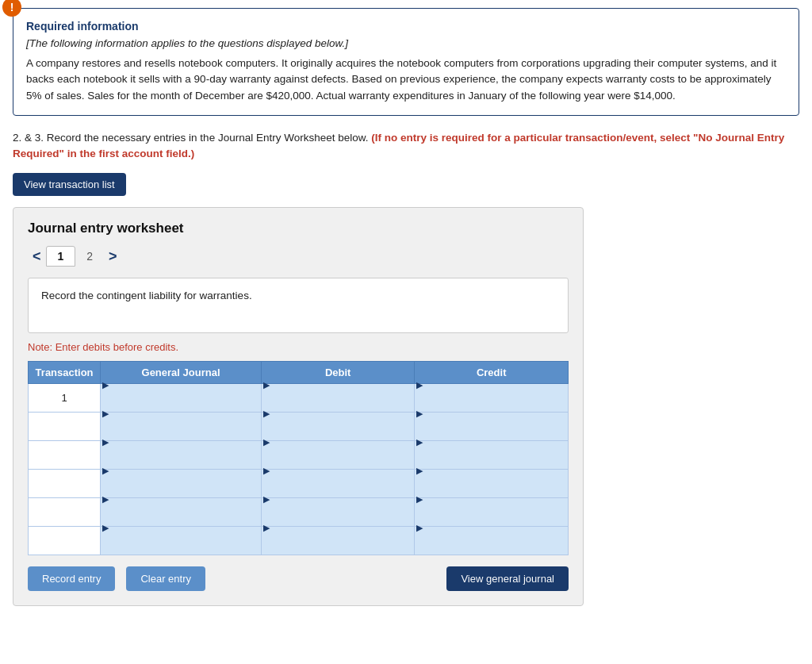 This screenshot has height=664, width=812. Describe the element at coordinates (65, 398) in the screenshot. I see `transaction-cell: 1` at that location.